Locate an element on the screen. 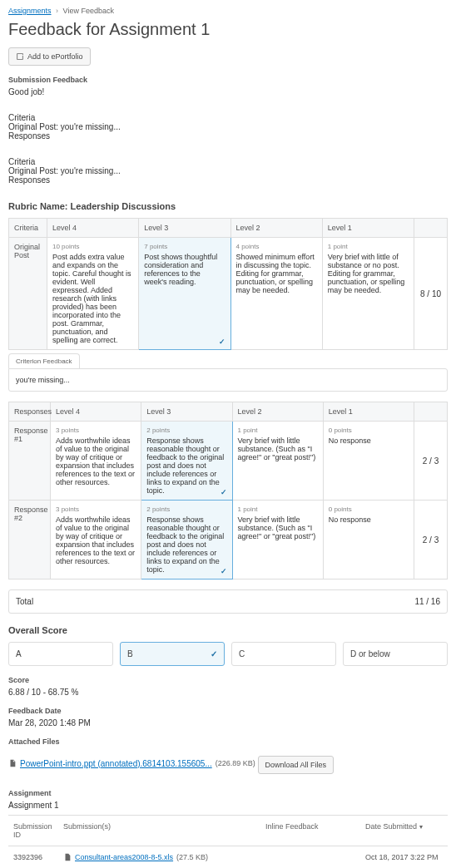 Image resolution: width=456 pixels, height=868 pixels. total-label: Total is located at coordinates (25, 602).